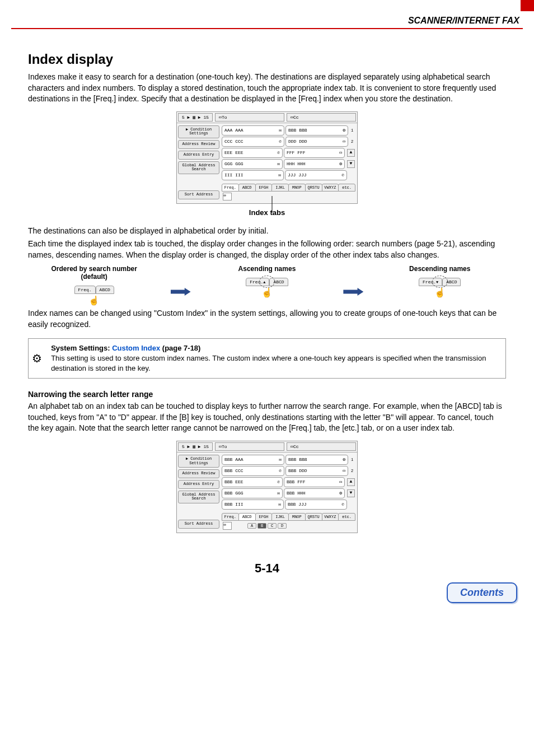 The width and height of the screenshot is (534, 756). Describe the element at coordinates (267, 418) in the screenshot. I see `body-text: An alphabet tab on an index tab can be t…` at that location.